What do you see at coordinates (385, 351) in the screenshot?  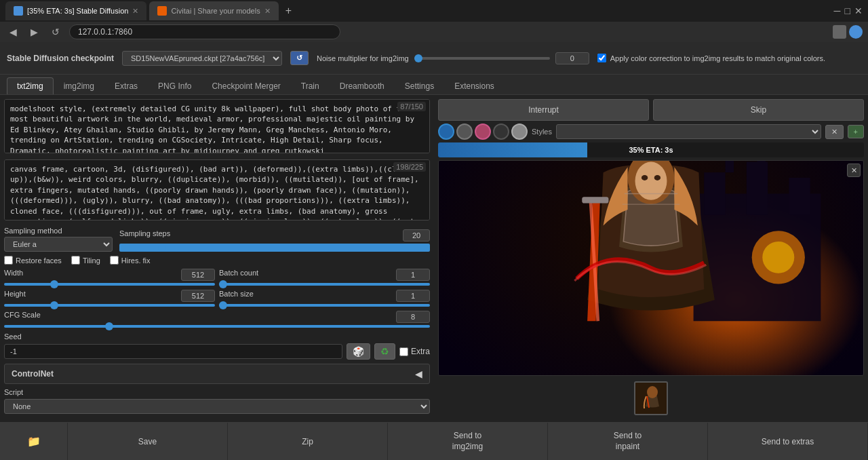 I see `seed-recycle-button: ♻` at bounding box center [385, 351].